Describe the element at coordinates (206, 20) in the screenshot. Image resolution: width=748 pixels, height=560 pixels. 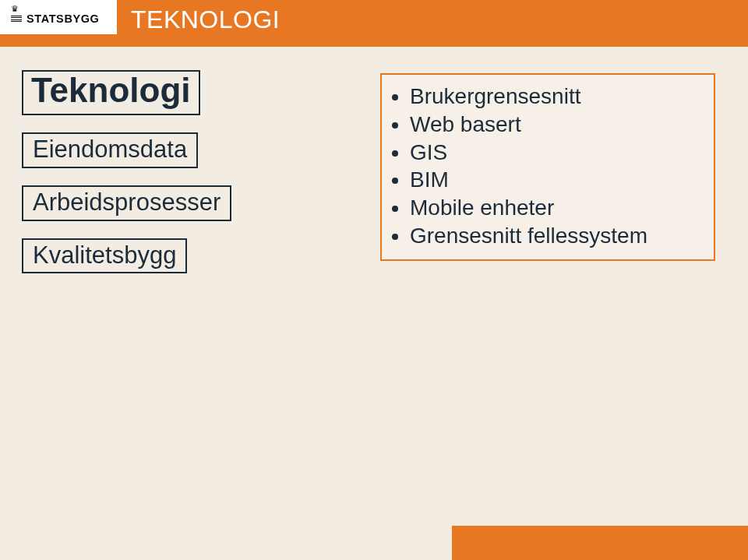
I see `page-title: TEKNOLOGI` at that location.